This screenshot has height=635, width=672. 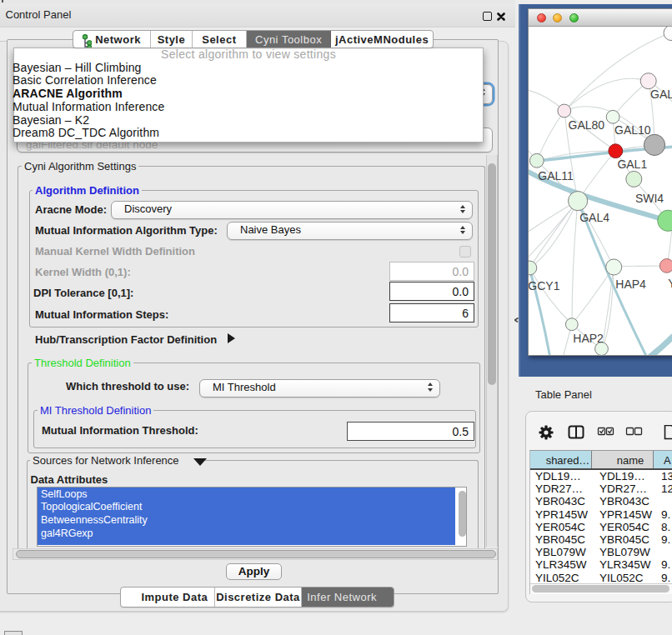 I want to click on svg-text: SWI4, so click(x=649, y=198).